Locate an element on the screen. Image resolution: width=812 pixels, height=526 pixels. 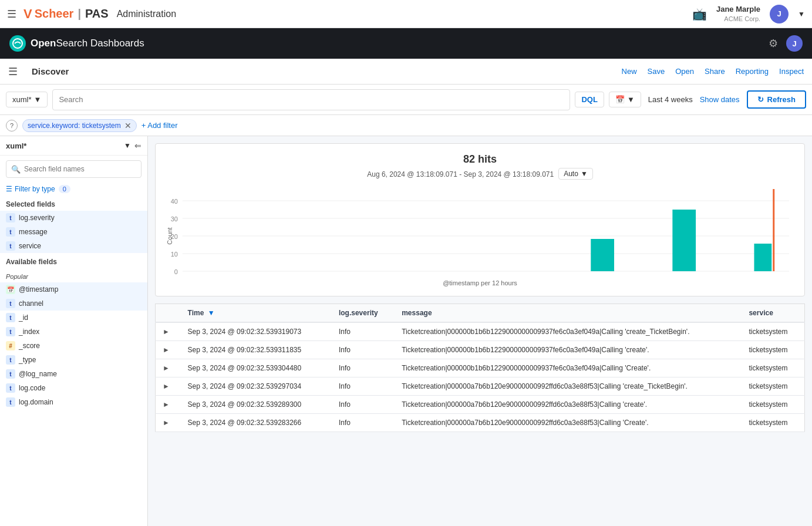
save-button: Save is located at coordinates (656, 72).